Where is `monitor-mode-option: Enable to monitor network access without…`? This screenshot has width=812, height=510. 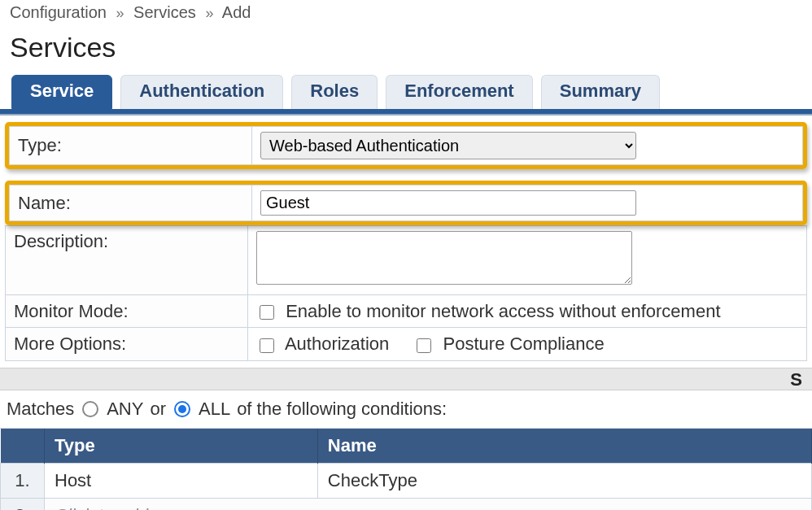 monitor-mode-option: Enable to monitor network access without… is located at coordinates (488, 311).